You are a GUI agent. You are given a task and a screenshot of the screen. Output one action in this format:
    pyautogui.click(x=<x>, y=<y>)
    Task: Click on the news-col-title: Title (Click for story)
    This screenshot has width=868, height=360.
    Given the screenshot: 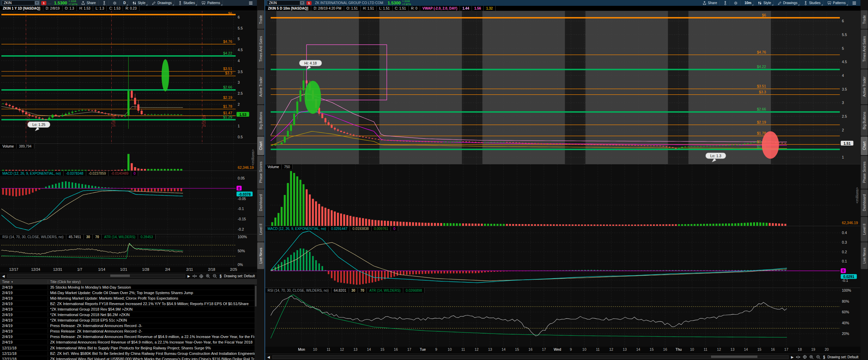 What is the action you would take?
    pyautogui.click(x=65, y=282)
    